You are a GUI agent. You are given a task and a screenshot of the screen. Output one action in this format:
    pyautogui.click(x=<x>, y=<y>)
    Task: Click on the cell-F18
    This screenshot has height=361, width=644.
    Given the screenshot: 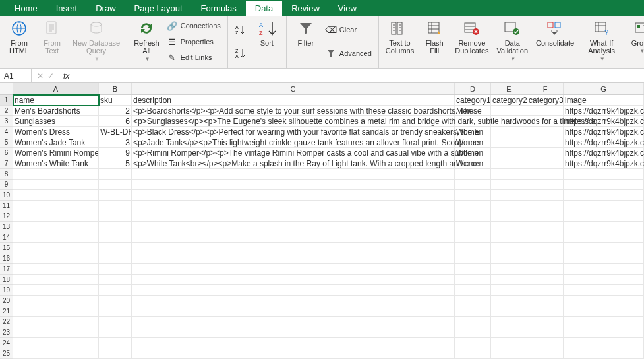 What is the action you would take?
    pyautogui.click(x=546, y=280)
    